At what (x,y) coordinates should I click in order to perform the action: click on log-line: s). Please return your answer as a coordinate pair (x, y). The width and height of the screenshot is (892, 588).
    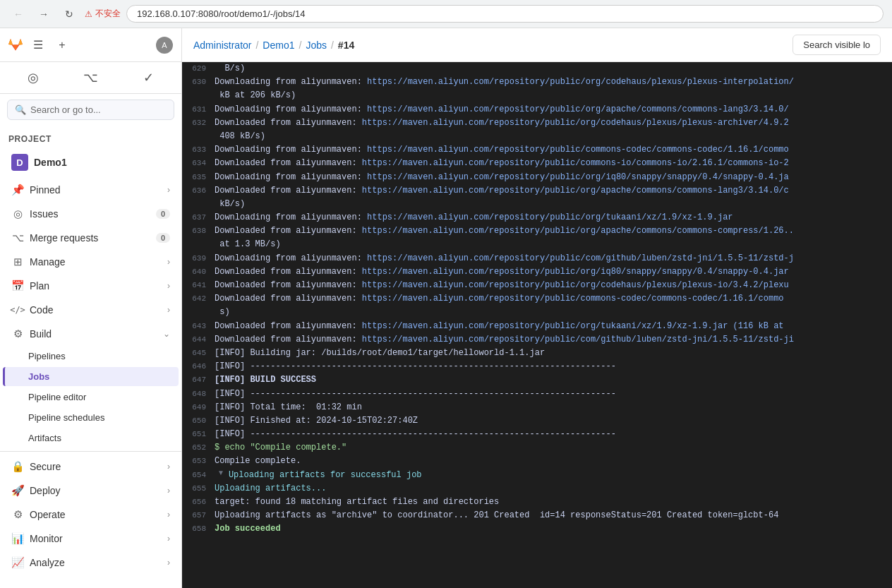
    Looking at the image, I should click on (537, 312).